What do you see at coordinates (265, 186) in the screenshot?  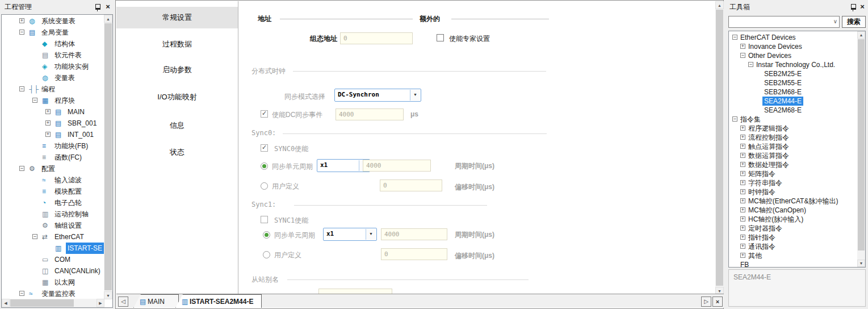 I see `sync0-user-defined-radio` at bounding box center [265, 186].